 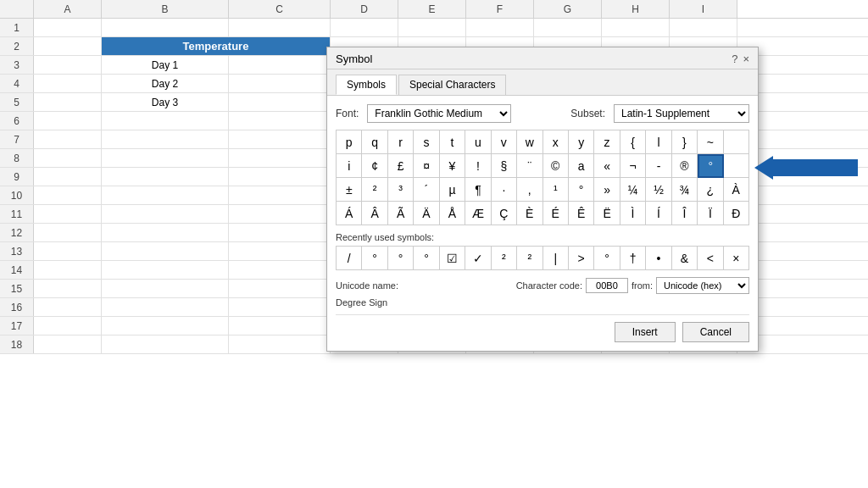 What do you see at coordinates (453, 142) in the screenshot?
I see `sym-cell: t` at bounding box center [453, 142].